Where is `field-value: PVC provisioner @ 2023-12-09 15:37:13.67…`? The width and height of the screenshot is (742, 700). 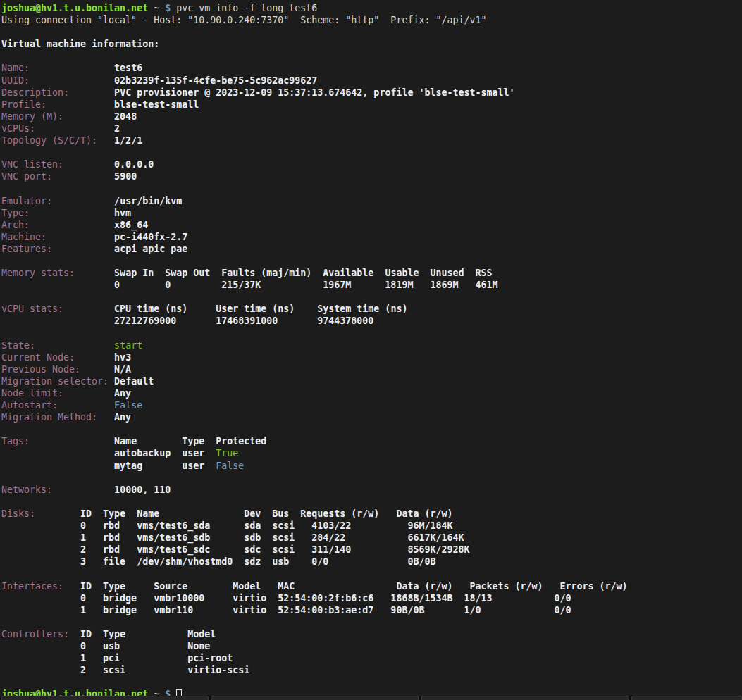 field-value: PVC provisioner @ 2023-12-09 15:37:13.67… is located at coordinates (292, 93).